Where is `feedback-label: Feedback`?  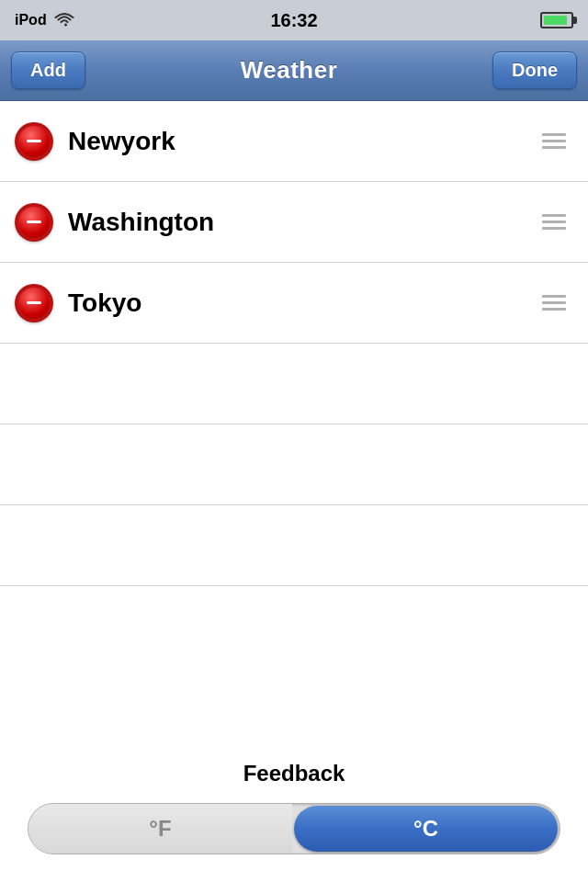
feedback-label: Feedback is located at coordinates (294, 769).